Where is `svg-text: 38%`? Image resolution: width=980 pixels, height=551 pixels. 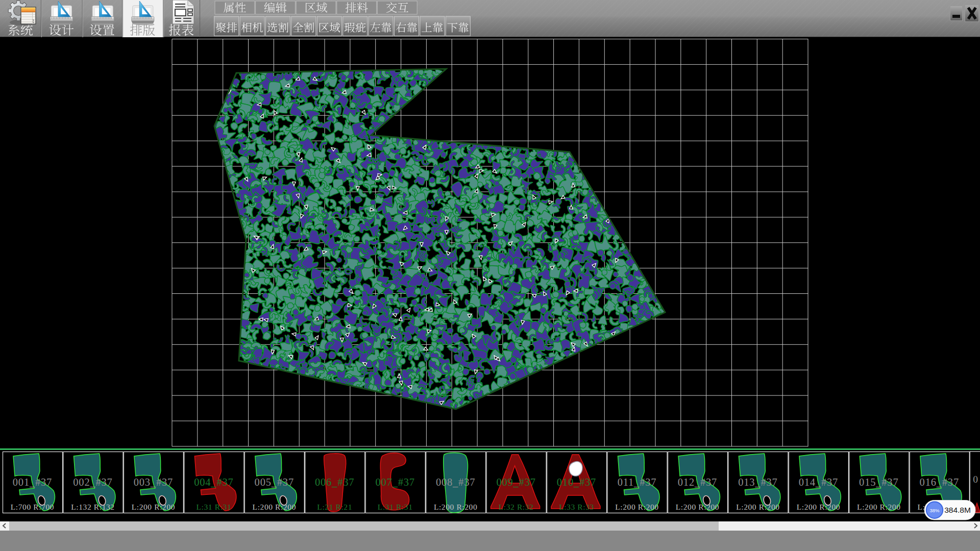
svg-text: 38% is located at coordinates (935, 510).